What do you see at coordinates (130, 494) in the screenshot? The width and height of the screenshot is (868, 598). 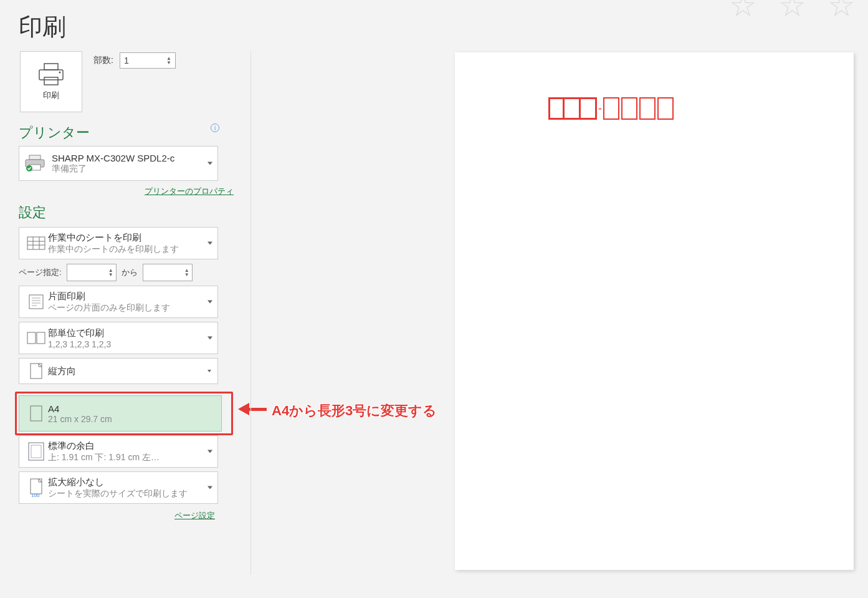 I see `scaling-sub: シートを実際のサイズで印刷します` at bounding box center [130, 494].